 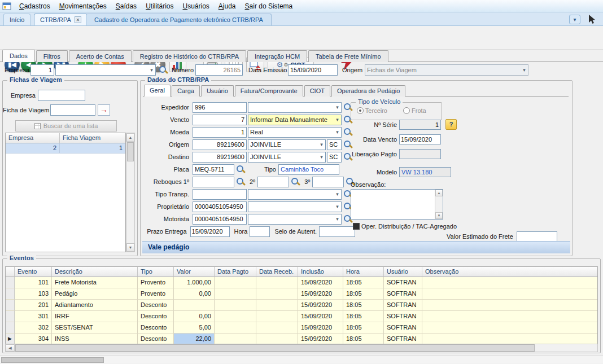 What do you see at coordinates (269, 91) in the screenshot?
I see `tab-fatura-comprovante: Fatura/Comprovante` at bounding box center [269, 91].